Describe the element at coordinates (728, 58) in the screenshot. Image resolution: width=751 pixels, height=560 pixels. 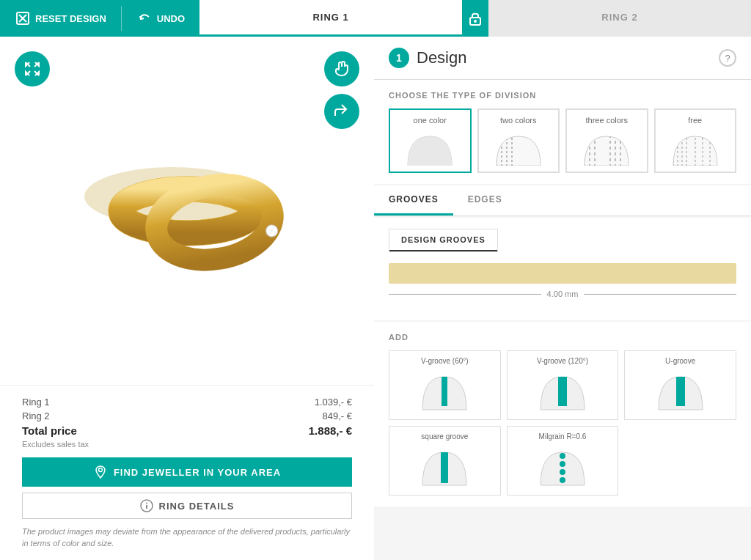
I see `help-icon: ?` at that location.